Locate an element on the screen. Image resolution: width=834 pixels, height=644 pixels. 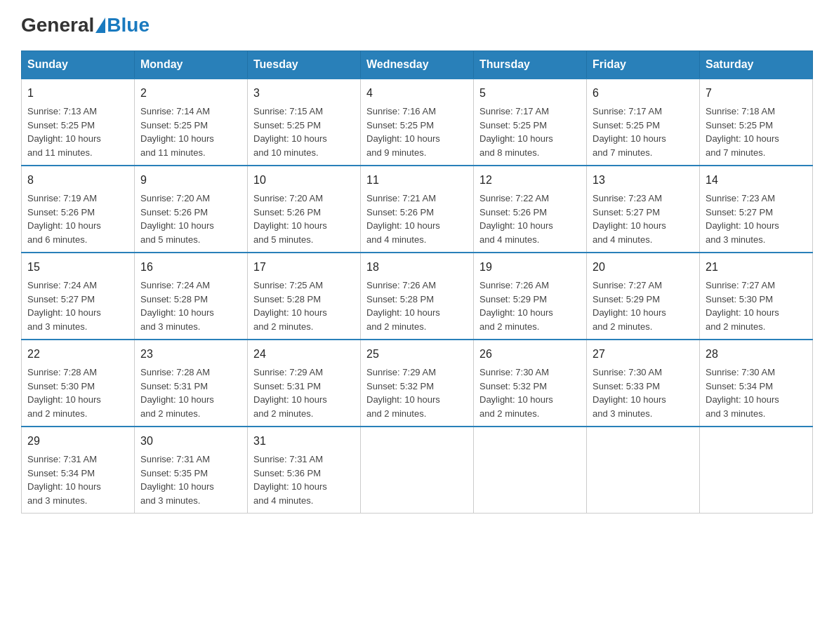
day-number: 14 is located at coordinates (756, 180).